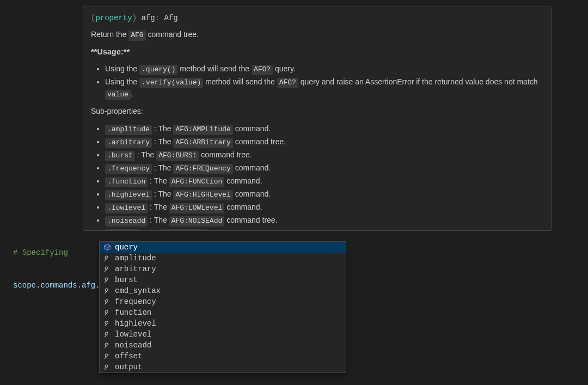 The height and width of the screenshot is (385, 588). I want to click on autocomplete-item-frequency: frequency, so click(223, 302).